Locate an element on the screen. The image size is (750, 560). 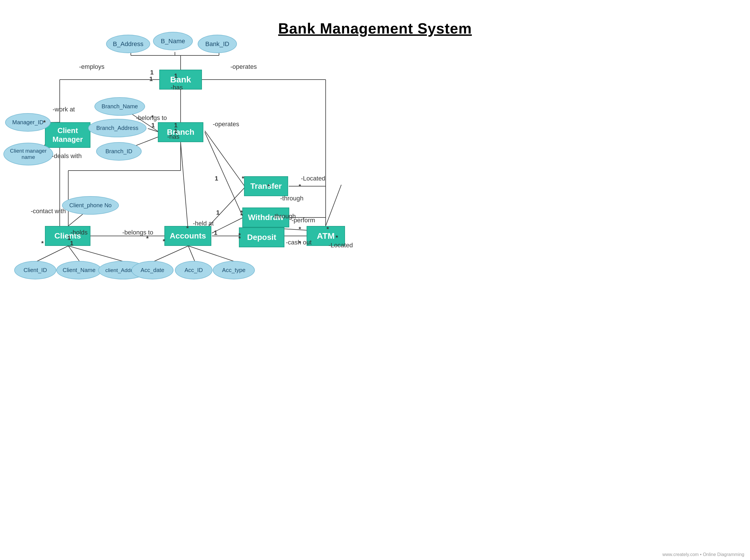
rel-employs: -employs is located at coordinates (92, 67).